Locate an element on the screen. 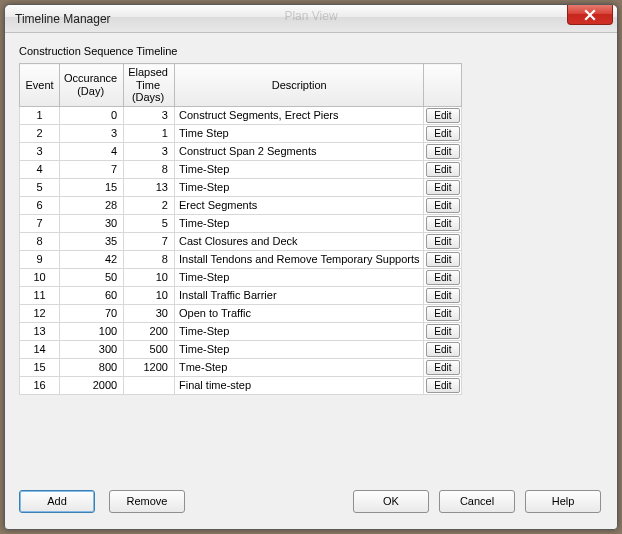 Image resolution: width=622 pixels, height=534 pixels. cell-description: Install Tendons and Remove Temporary Sup… is located at coordinates (299, 259).